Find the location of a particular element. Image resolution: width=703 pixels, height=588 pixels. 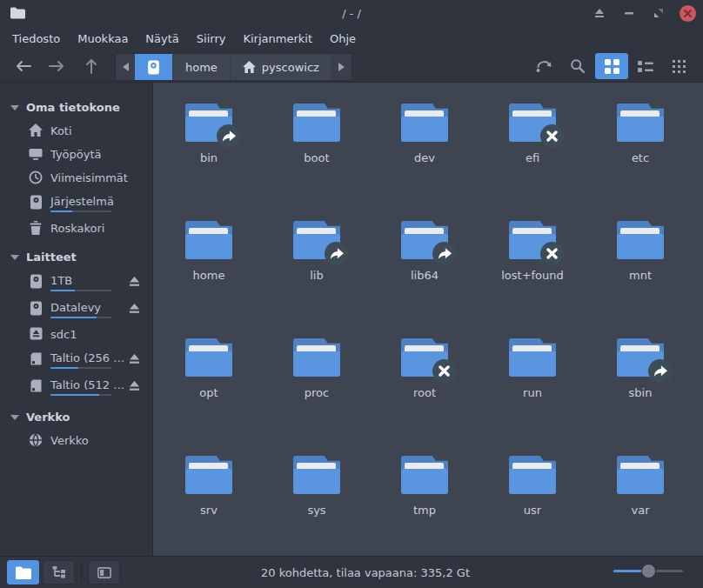

disk-usage-bar is located at coordinates (81, 368).